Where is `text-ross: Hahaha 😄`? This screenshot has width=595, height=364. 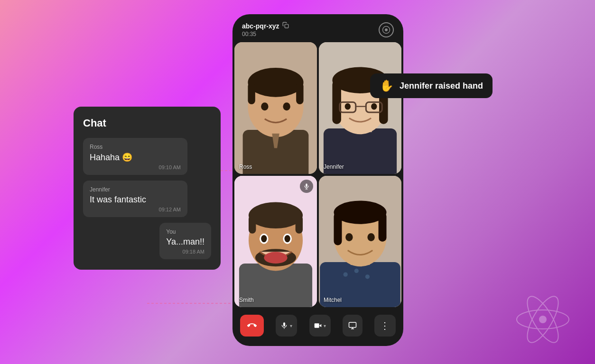
text-ross: Hahaha 😄 is located at coordinates (135, 157).